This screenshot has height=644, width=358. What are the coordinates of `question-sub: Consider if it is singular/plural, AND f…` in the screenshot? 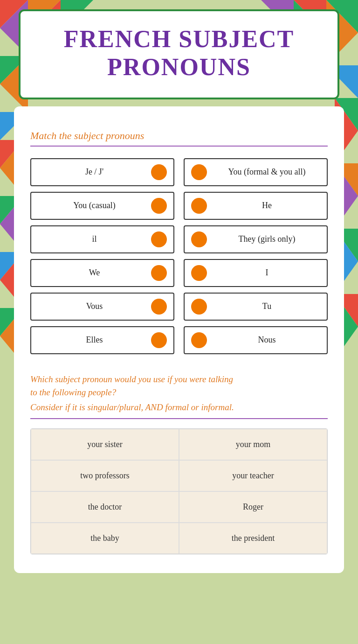 It's located at (179, 407).